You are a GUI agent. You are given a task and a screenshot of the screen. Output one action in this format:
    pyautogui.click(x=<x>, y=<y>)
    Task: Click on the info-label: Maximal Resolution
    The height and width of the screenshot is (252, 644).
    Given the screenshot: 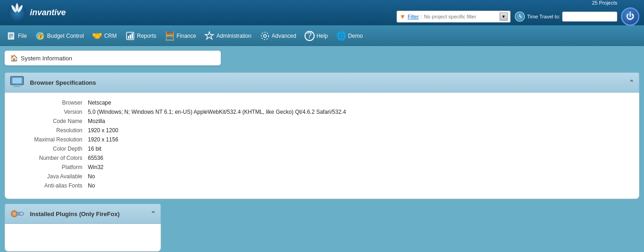 What is the action you would take?
    pyautogui.click(x=51, y=140)
    